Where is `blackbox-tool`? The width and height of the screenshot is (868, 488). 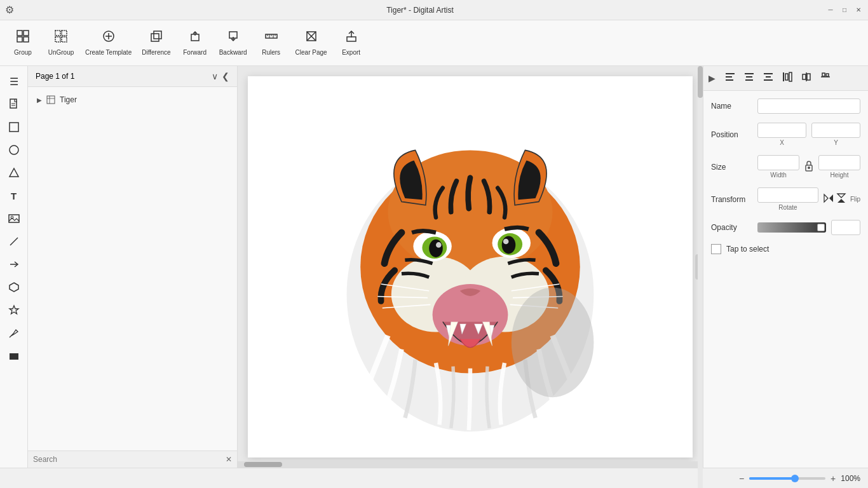
blackbox-tool is located at coordinates (14, 356).